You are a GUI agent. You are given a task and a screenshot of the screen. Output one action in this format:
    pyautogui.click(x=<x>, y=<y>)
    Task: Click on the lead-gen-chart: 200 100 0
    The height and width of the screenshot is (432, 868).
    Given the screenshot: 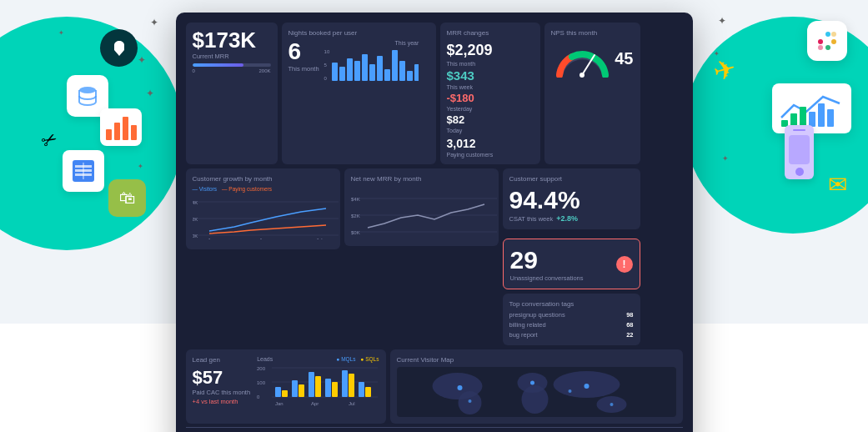 What is the action you would take?
    pyautogui.click(x=317, y=388)
    